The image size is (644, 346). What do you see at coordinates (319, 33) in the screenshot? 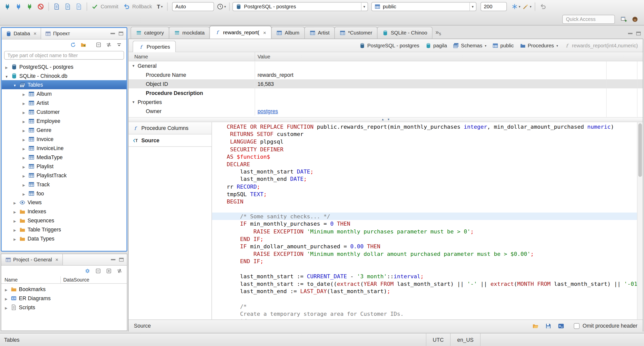
I see `editor-tab: Artist` at bounding box center [319, 33].